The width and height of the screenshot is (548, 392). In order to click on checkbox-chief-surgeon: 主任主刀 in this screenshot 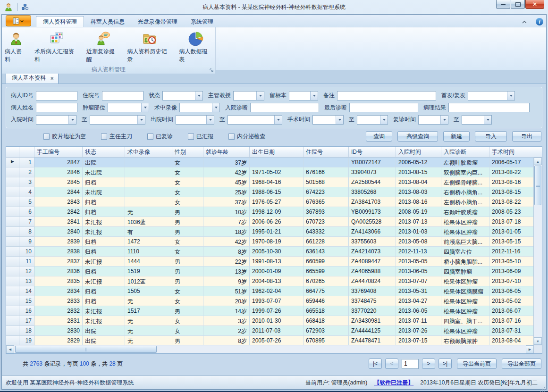, I will do `click(117, 137)`.